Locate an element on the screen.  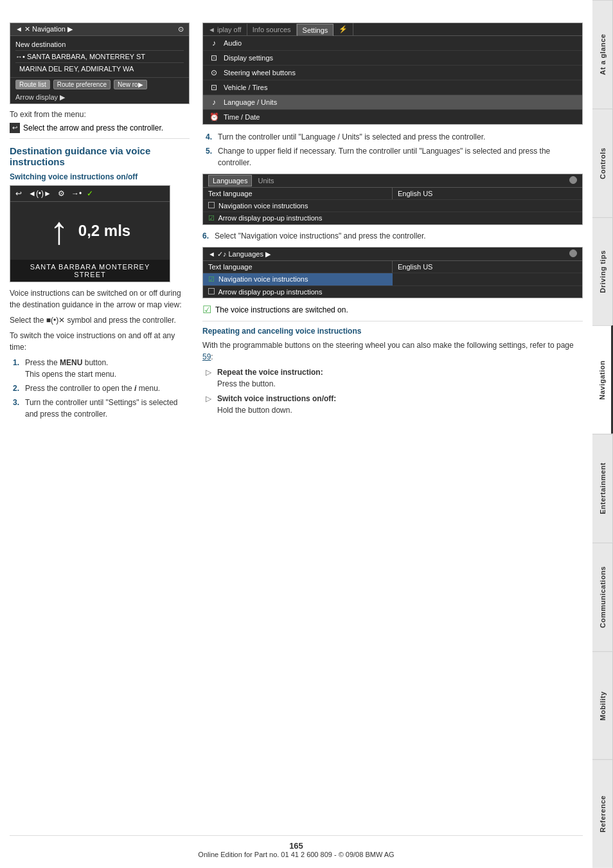
step-3: 3. Turn the controller until "Settings" … is located at coordinates (102, 408).